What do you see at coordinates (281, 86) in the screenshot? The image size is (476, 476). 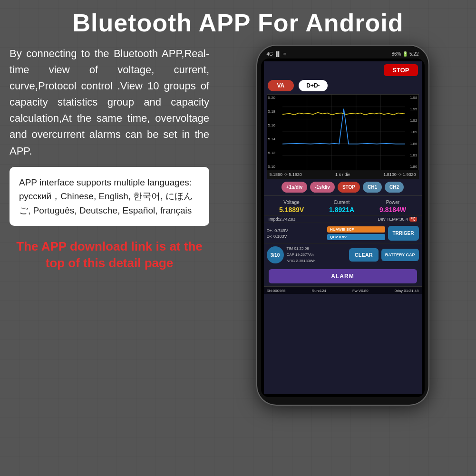 I see `tab-va: VA` at bounding box center [281, 86].